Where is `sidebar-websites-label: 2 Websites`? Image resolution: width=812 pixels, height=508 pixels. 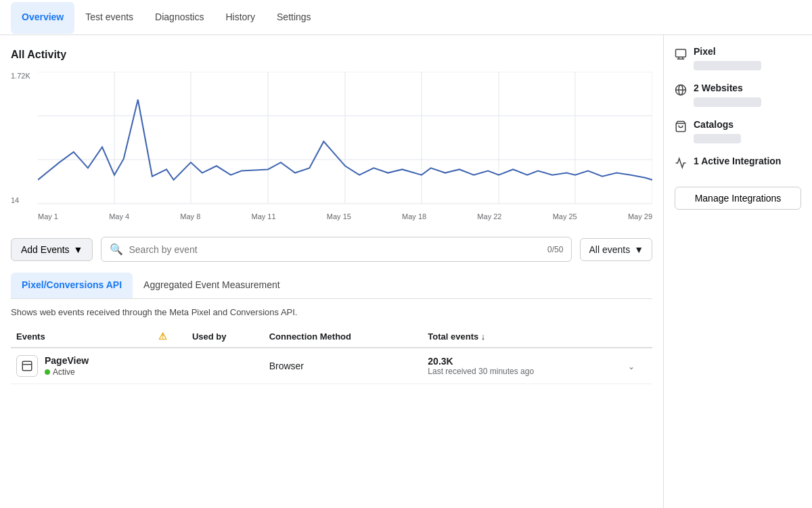 sidebar-websites-label: 2 Websites is located at coordinates (727, 88).